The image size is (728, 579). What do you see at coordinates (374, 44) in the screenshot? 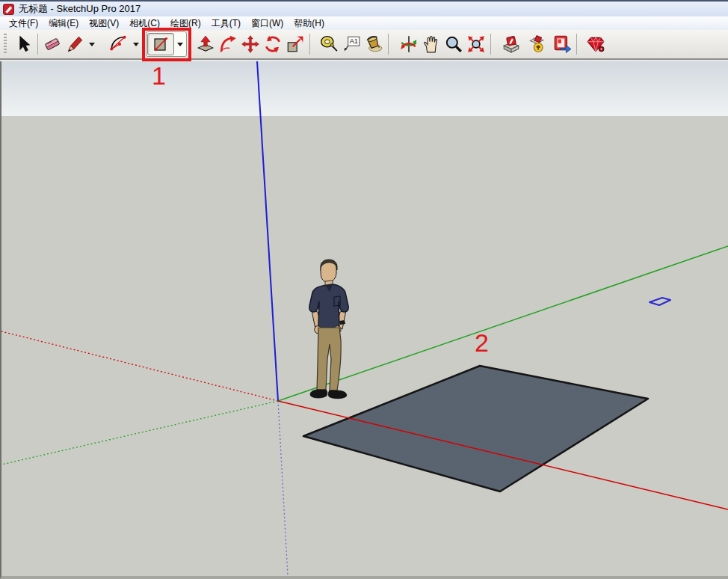
I see `paint-bucket-icon` at bounding box center [374, 44].